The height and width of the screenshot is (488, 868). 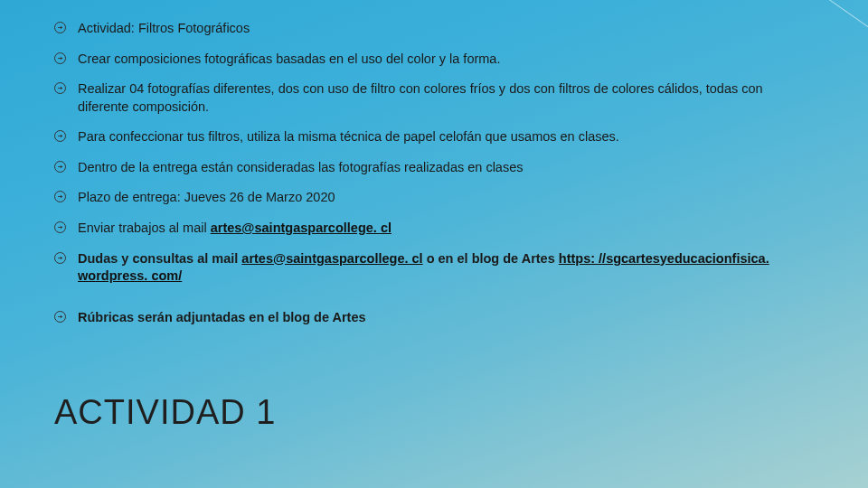 What do you see at coordinates (434, 267) in the screenshot?
I see `list-item: Dudas y consultas al mail artes@saintgas…` at bounding box center [434, 267].